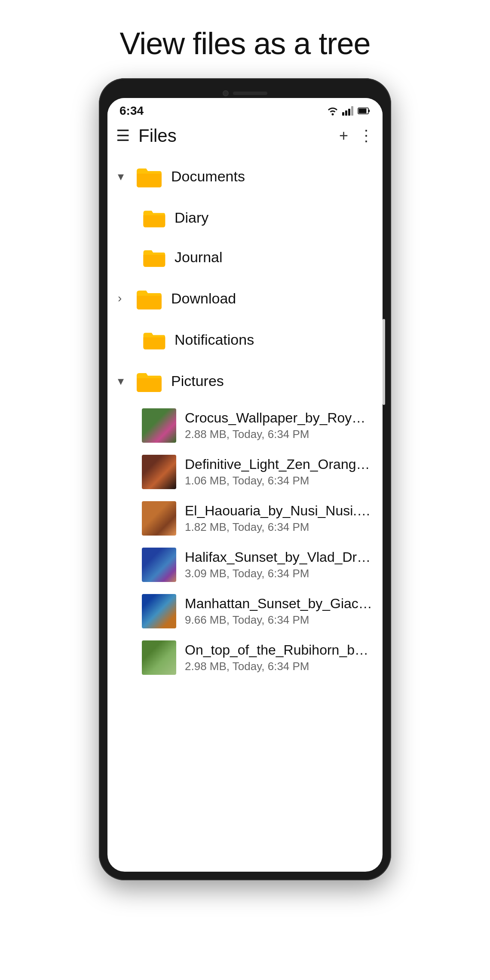 The height and width of the screenshot is (980, 490). What do you see at coordinates (159, 658) in the screenshot?
I see `thumbnail-rubihorn` at bounding box center [159, 658].